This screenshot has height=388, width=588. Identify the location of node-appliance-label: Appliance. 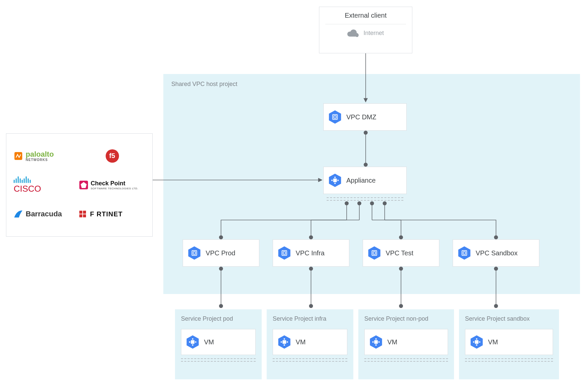
(361, 181).